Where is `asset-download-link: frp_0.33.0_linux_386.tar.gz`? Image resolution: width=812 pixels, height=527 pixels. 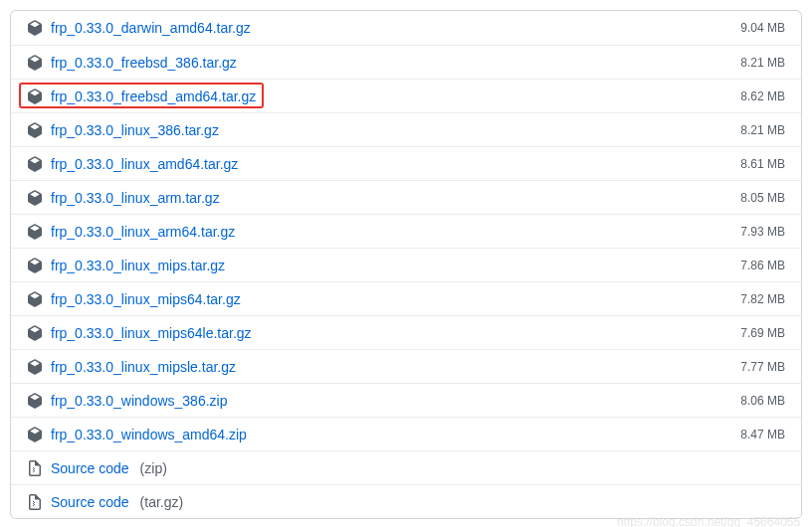 asset-download-link: frp_0.33.0_linux_386.tar.gz is located at coordinates (135, 130).